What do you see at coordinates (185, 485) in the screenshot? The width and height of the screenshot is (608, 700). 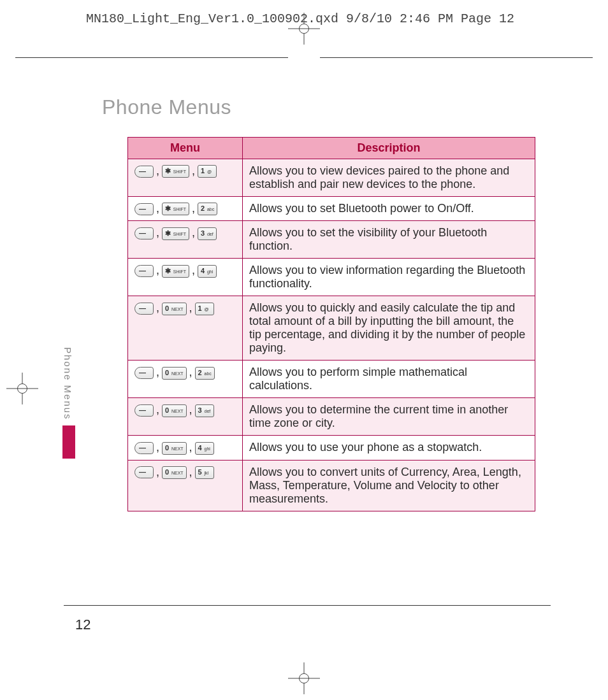 I see `menu-keys: —,0 NEXT,5 jkl` at bounding box center [185, 485].